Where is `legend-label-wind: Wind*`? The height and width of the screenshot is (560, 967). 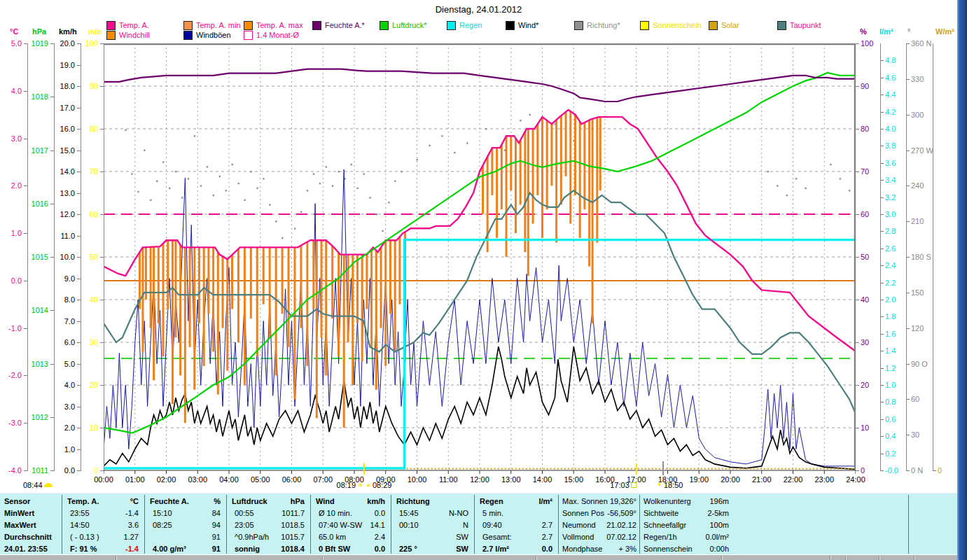 legend-label-wind: Wind* is located at coordinates (528, 25).